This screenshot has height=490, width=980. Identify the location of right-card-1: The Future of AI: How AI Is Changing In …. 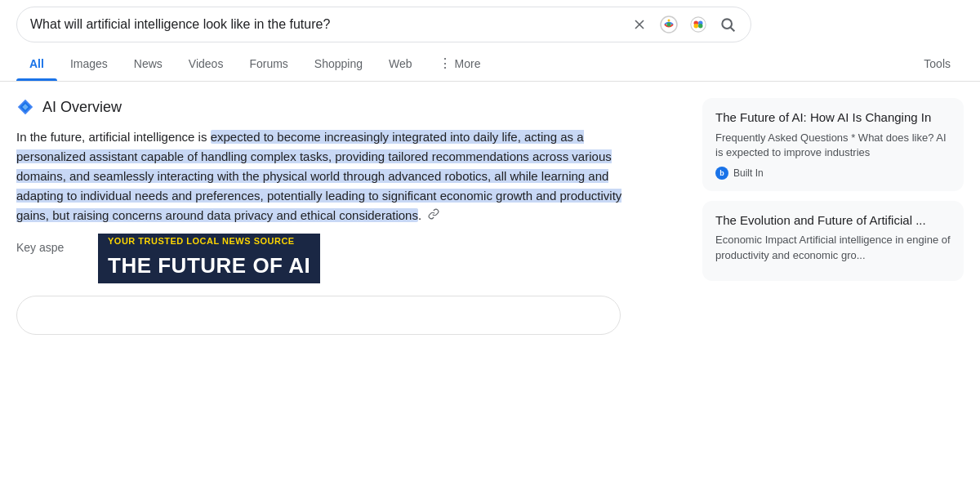
(833, 145).